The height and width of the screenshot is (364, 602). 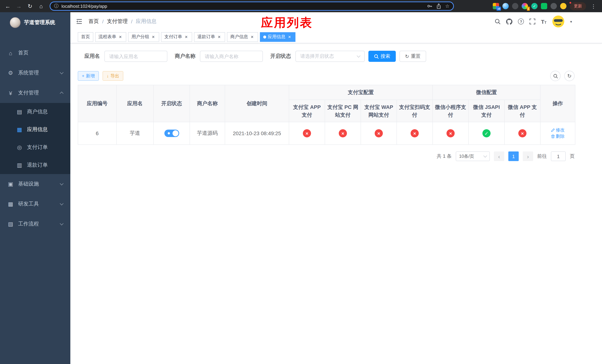 I want to click on logo-avatar, so click(x=15, y=22).